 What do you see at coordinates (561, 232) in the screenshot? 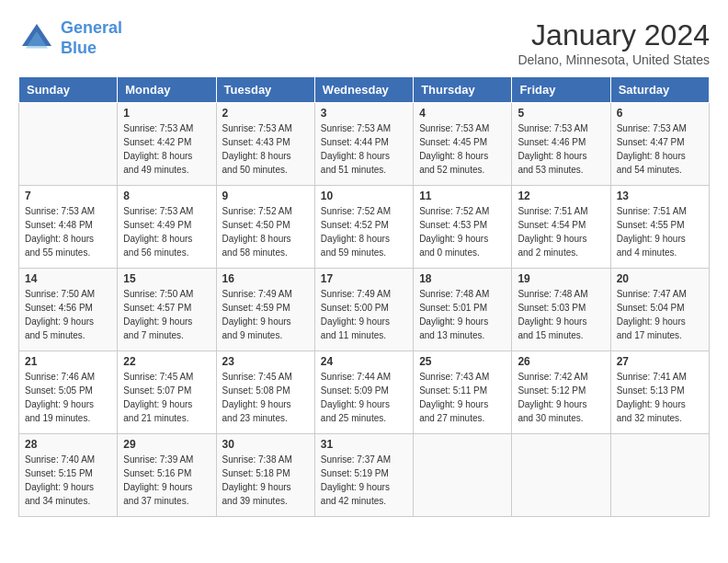
I see `day-info: Sunrise: 7:51 AMSunset: 4:54 PMDaylight:…` at bounding box center [561, 232].